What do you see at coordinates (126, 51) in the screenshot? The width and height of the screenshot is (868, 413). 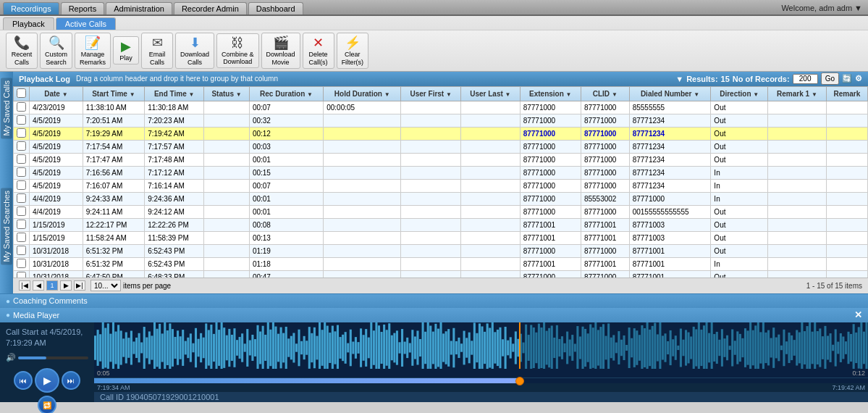 I see `play-button: ▶ Play` at bounding box center [126, 51].